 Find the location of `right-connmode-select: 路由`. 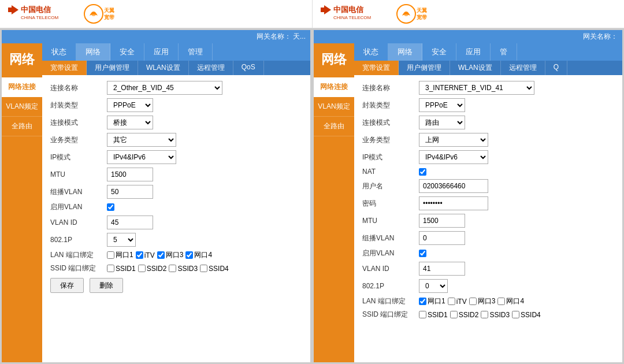

right-connmode-select: 路由 is located at coordinates (442, 122).